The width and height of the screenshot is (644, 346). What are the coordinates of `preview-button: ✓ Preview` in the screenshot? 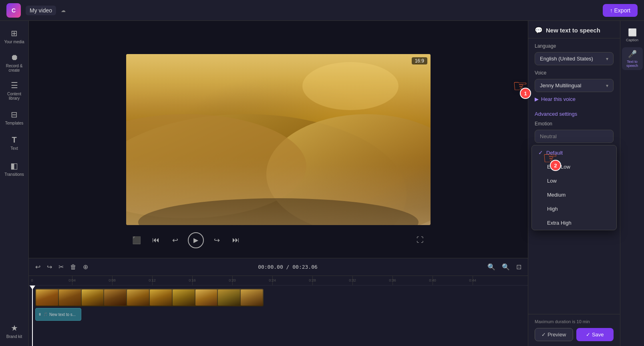 It's located at (554, 335).